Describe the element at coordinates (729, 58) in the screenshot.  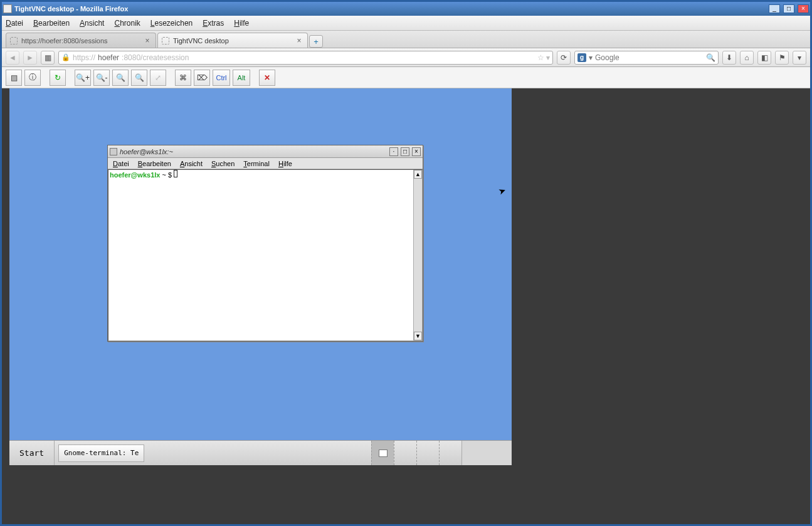
I see `downloads-button: ⬇` at that location.